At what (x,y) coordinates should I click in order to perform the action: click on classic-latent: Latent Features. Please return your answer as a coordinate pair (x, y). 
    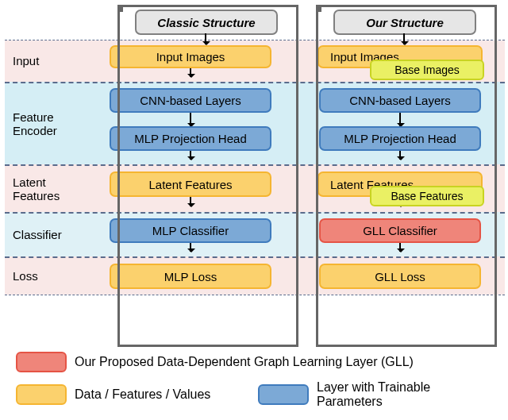
    Looking at the image, I should click on (190, 184).